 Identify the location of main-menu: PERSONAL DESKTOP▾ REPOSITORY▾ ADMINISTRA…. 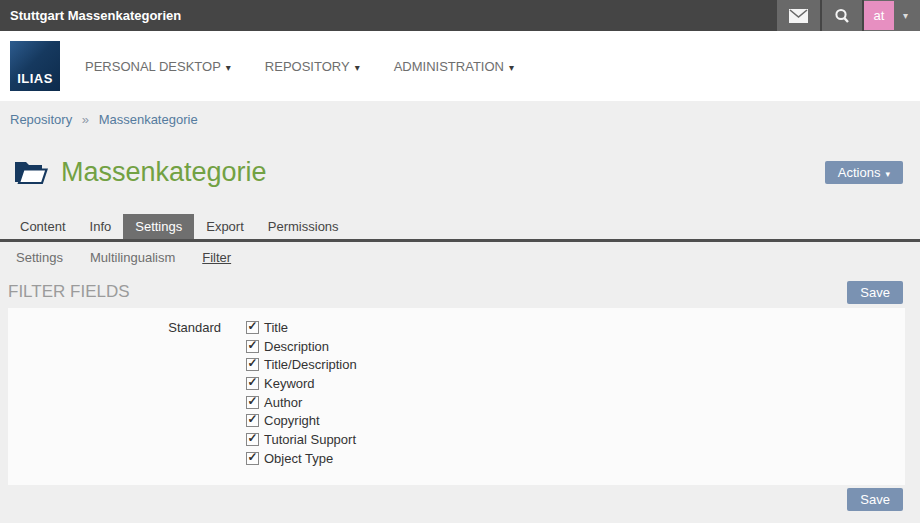
(300, 66).